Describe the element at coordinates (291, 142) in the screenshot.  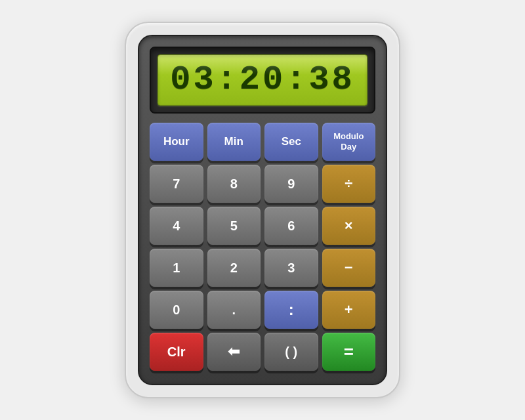
I see `sec-btn: Sec` at that location.